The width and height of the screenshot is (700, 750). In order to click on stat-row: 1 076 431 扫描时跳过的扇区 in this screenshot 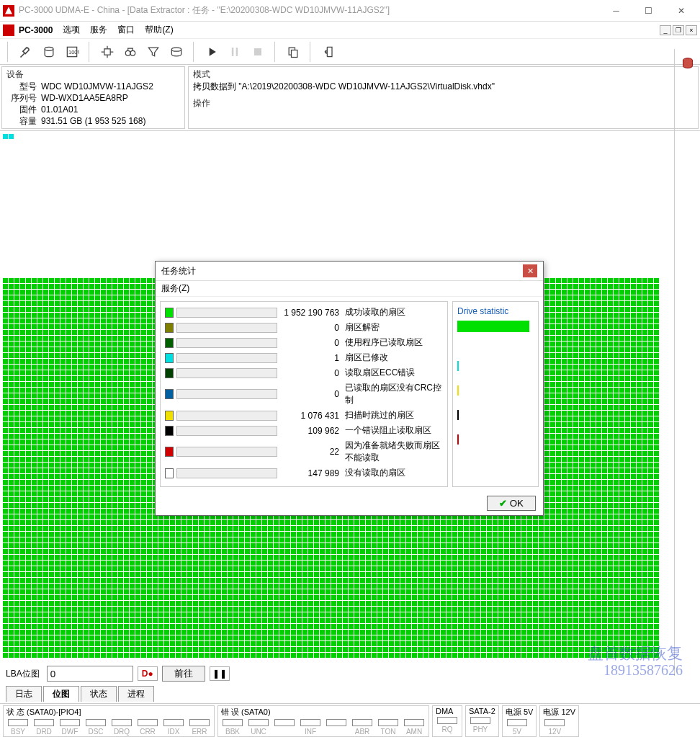, I will do `click(304, 415)`.